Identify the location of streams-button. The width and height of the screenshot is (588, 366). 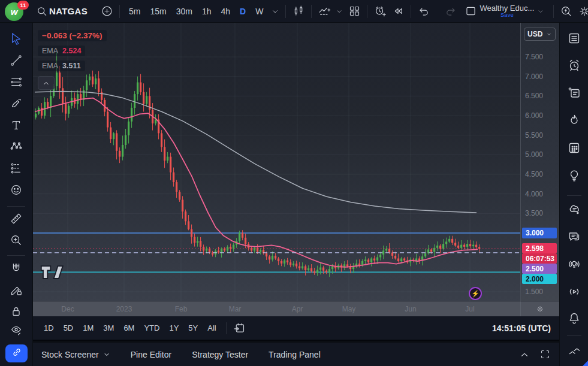
(574, 293).